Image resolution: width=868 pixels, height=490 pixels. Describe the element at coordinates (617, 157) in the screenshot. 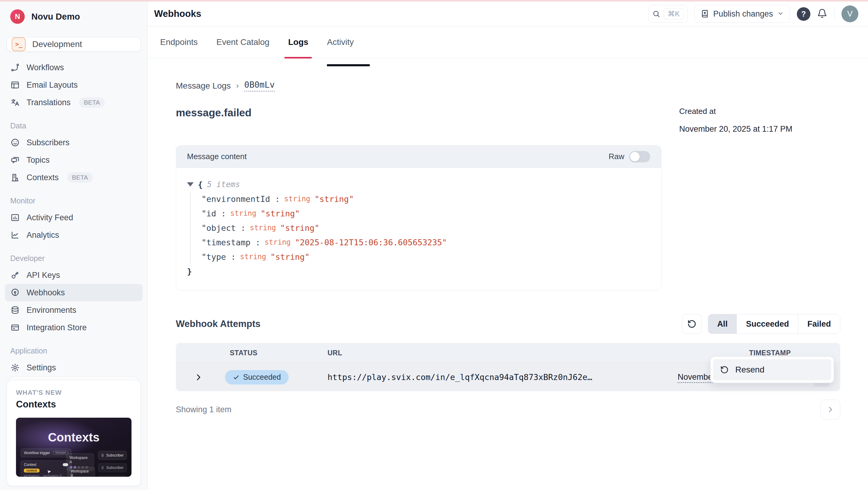

I see `raw-toggle-label: Raw` at that location.